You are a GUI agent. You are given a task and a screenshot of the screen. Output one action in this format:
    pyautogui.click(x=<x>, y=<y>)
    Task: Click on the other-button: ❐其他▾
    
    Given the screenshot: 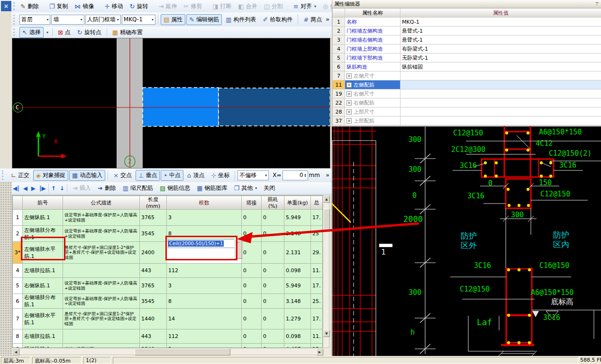 What is the action you would take?
    pyautogui.click(x=246, y=188)
    